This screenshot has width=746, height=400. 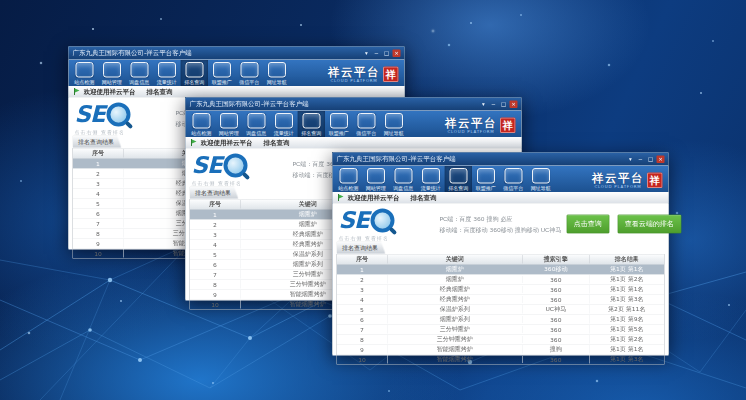 I want to click on table-row: 4 经典熏烤炉 360 第1页 第3名, so click(x=500, y=300).